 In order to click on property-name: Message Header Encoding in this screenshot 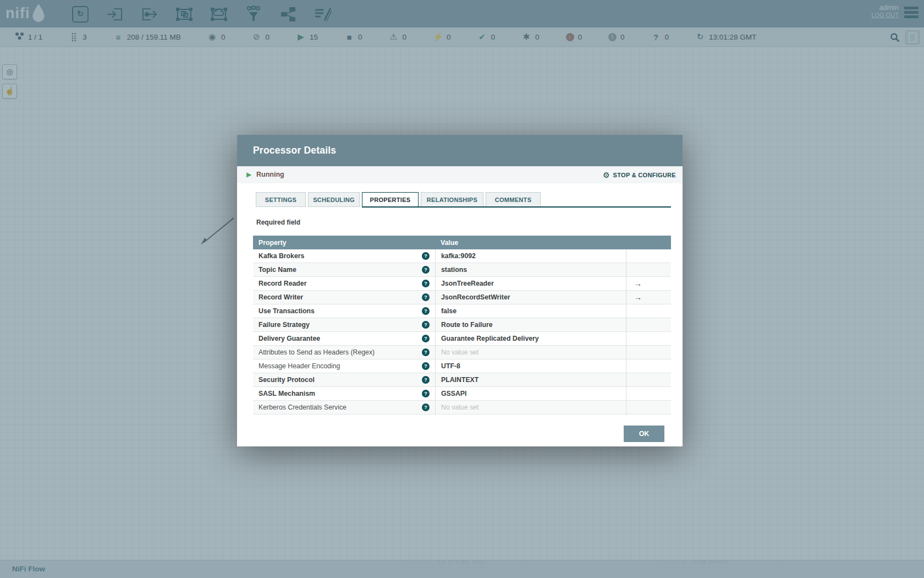, I will do `click(299, 366)`.